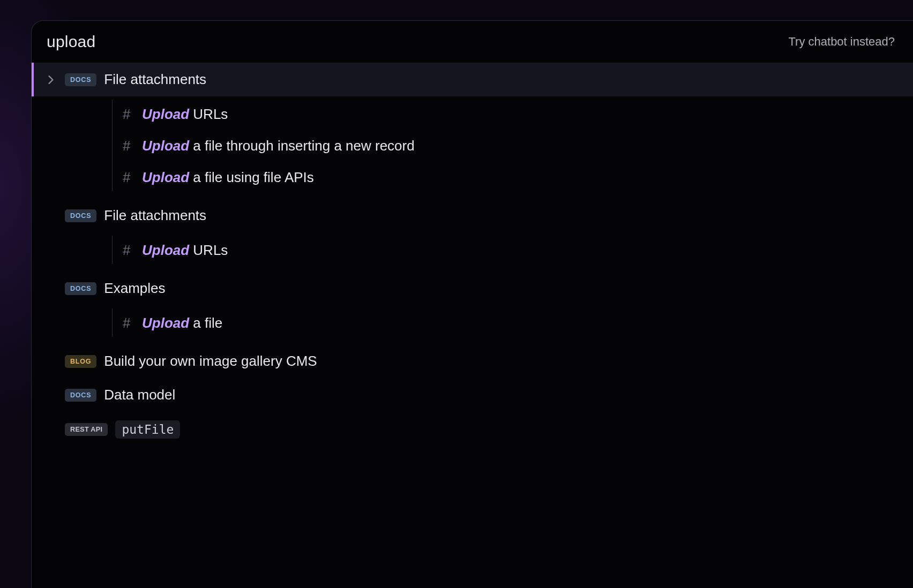 The height and width of the screenshot is (588, 913). I want to click on subitem-text: Upload a file using file APIs, so click(228, 178).